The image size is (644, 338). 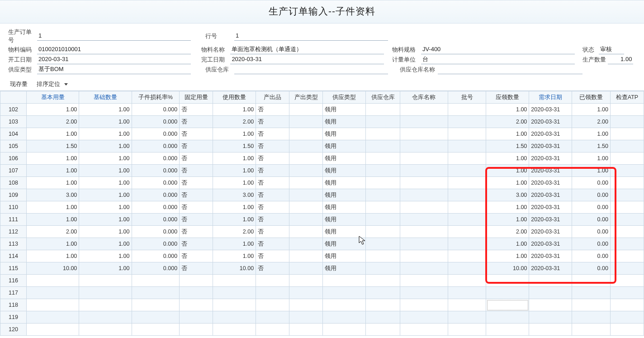 What do you see at coordinates (322, 207) in the screenshot?
I see `table-row: 1101.001.000.000否1.00否领用1.002020-03-310.…` at bounding box center [322, 207].